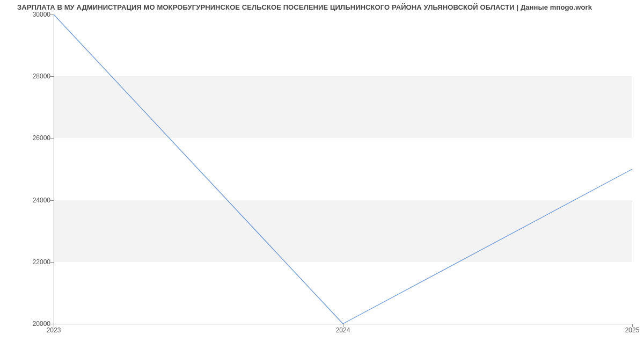 The image size is (644, 349). What do you see at coordinates (331, 8) in the screenshot?
I see `chart-title: ЗАРПЛАТА В МУ АДМИНИСТРАЦИЯ МО МОКРОБУГУ…` at bounding box center [331, 8].